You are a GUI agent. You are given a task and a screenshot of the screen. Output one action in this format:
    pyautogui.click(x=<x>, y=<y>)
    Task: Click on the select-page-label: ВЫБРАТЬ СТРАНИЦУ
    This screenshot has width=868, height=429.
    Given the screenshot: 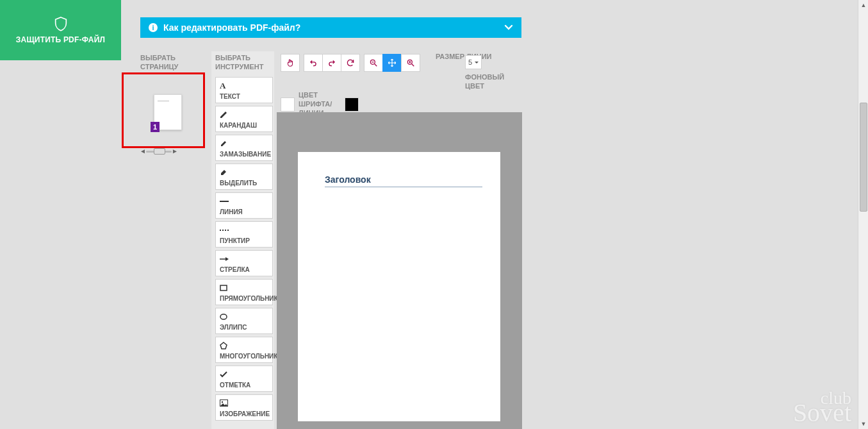 What is the action you would take?
    pyautogui.click(x=172, y=63)
    